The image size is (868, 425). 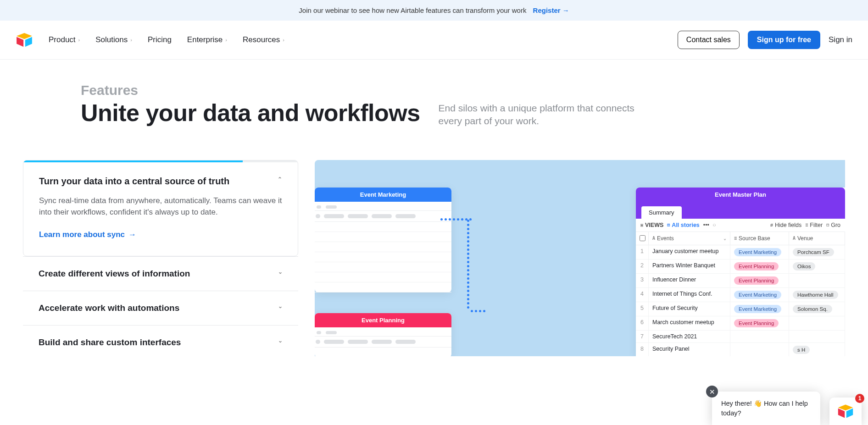 I want to click on hero-subtitle: End silos with a unique platform that co…, so click(x=549, y=114).